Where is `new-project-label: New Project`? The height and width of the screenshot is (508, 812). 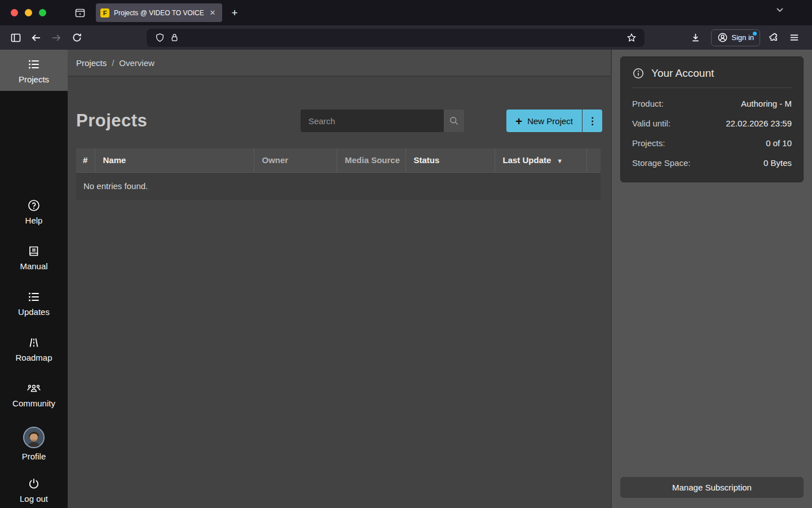
new-project-label: New Project is located at coordinates (550, 121).